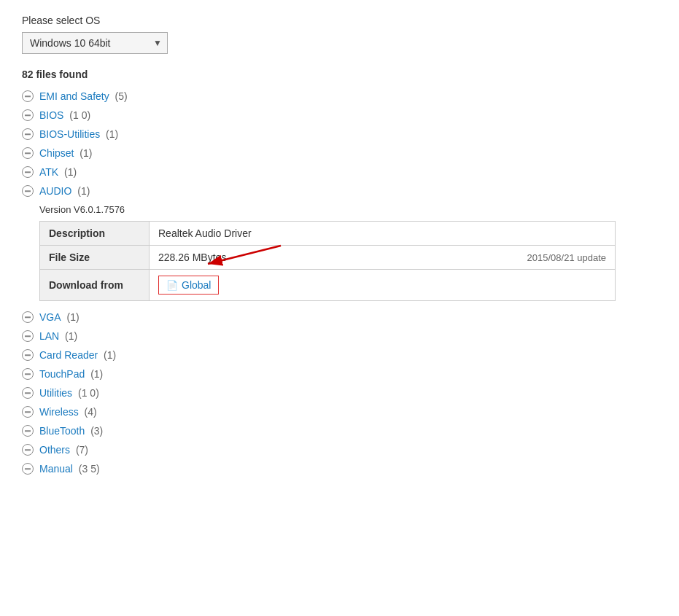 This screenshot has height=616, width=679. I want to click on collapse-icon-emi, so click(28, 96).